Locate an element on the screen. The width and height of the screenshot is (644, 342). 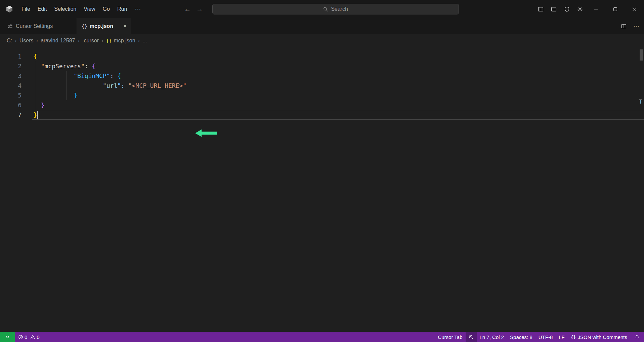
scrollbar-thumb is located at coordinates (641, 55).